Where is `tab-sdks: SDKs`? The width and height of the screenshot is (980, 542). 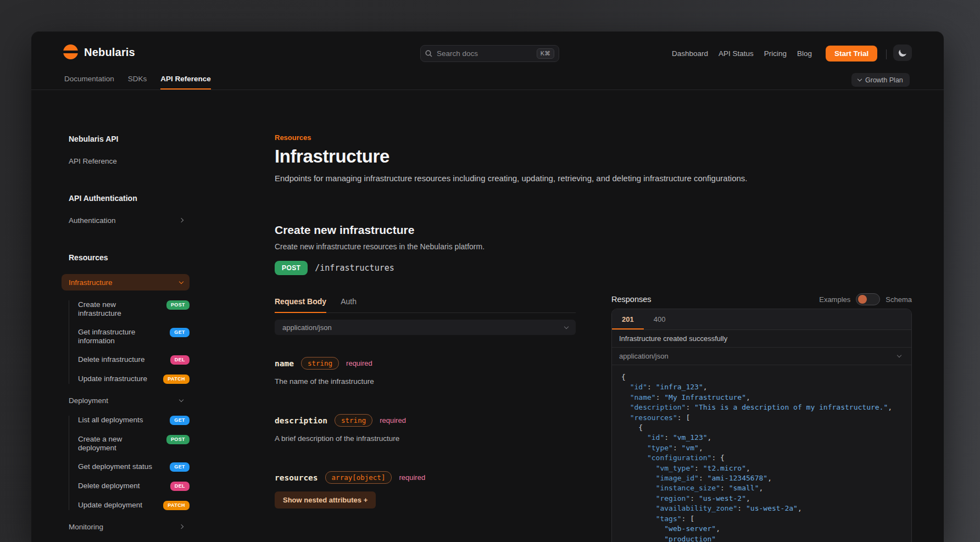
tab-sdks: SDKs is located at coordinates (137, 81).